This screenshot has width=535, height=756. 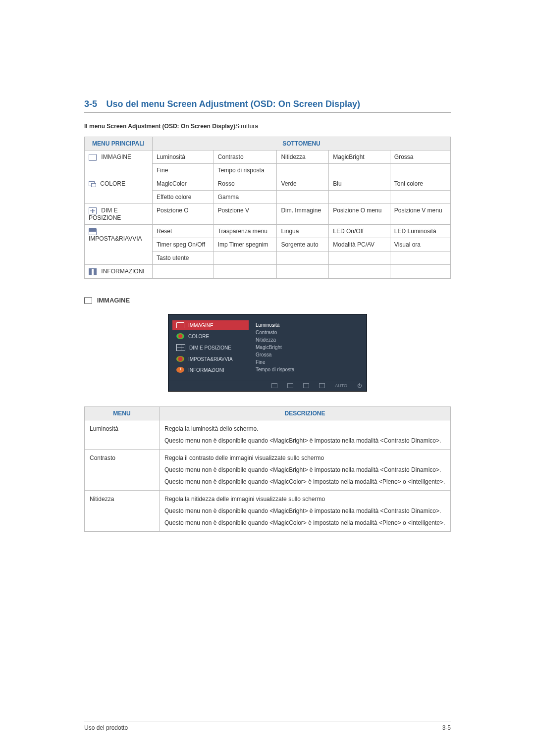 I want to click on submenu-cell: Blu, so click(x=360, y=184).